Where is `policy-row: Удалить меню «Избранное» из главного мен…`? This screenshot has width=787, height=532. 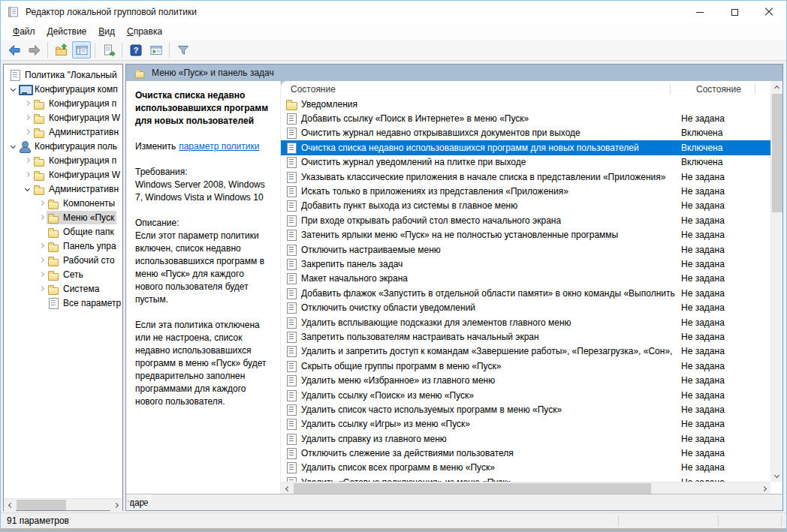
policy-row: Удалить меню «Избранное» из главного мен… is located at coordinates (526, 380).